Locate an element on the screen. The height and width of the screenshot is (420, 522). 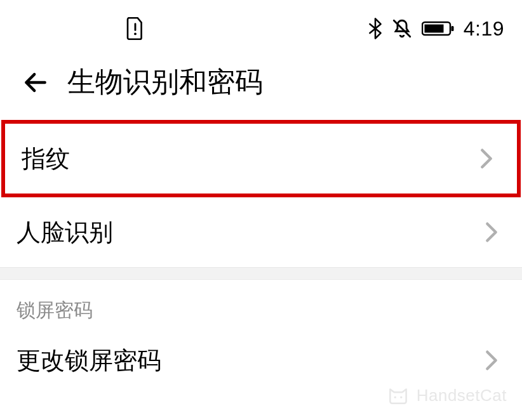
dnd-bell-off-icon is located at coordinates (402, 29).